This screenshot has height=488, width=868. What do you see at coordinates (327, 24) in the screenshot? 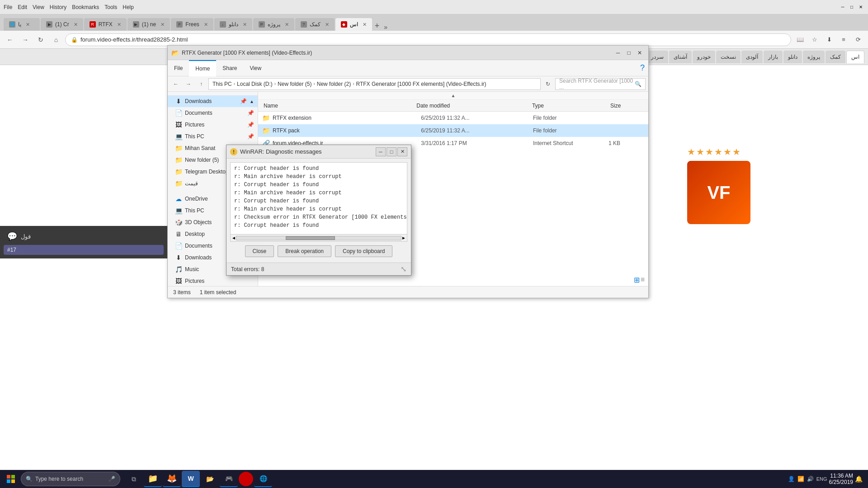
I see `tab-help-close: ✕` at bounding box center [327, 24].